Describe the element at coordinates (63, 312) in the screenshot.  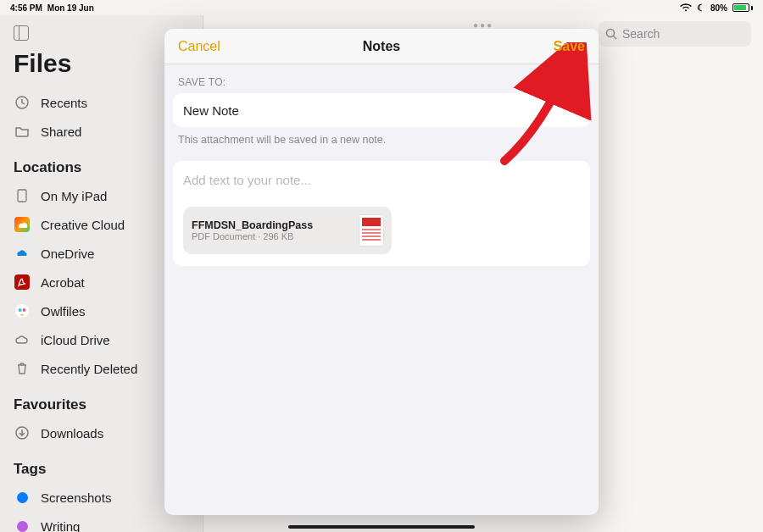
I see `sidebar-item-label: Owlfiles` at that location.